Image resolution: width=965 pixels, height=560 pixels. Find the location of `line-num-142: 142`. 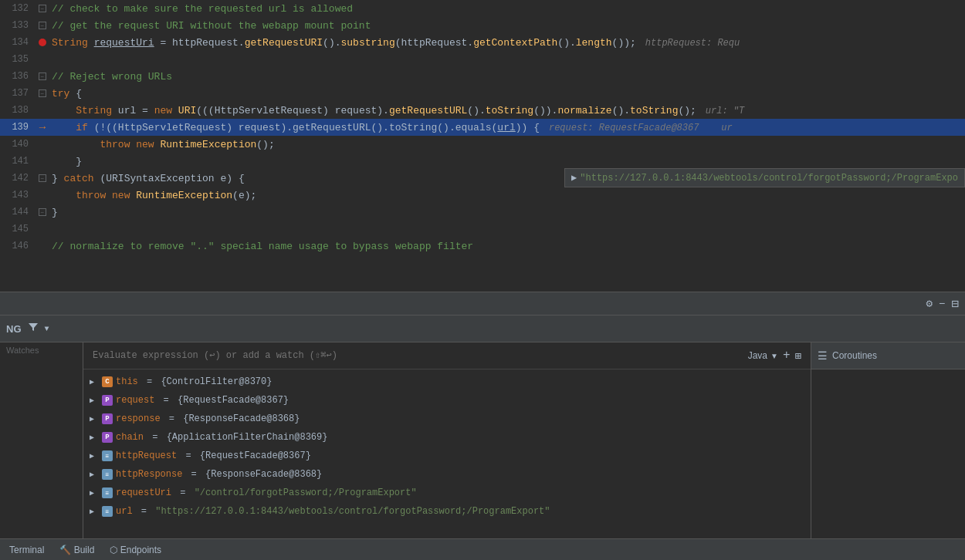

line-num-142: 142 is located at coordinates (17, 178).